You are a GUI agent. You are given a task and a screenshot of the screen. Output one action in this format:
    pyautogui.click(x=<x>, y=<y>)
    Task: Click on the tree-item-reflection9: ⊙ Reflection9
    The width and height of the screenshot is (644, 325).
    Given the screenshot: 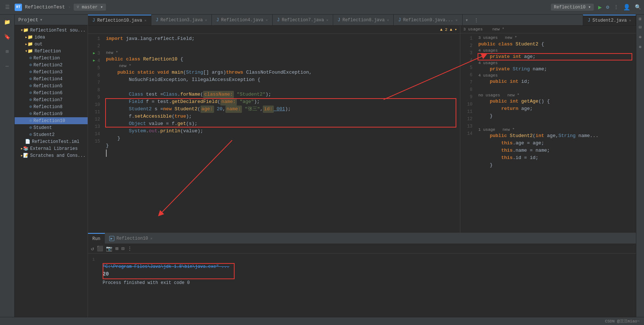 What is the action you would take?
    pyautogui.click(x=51, y=114)
    